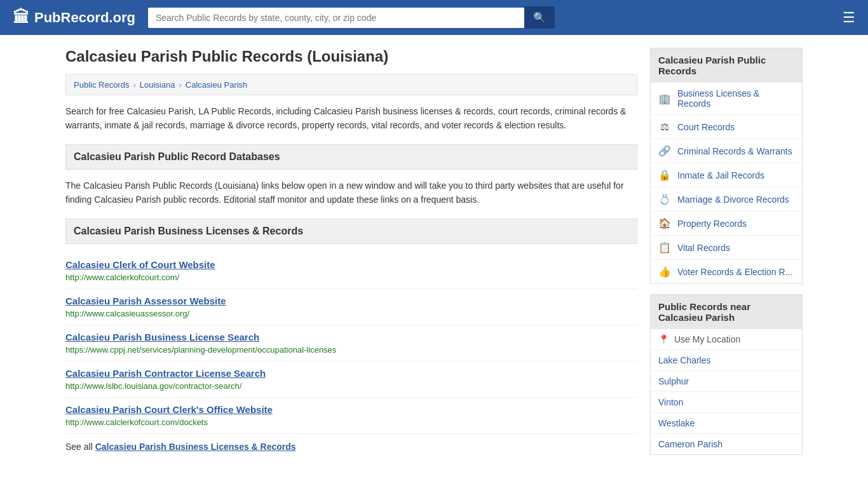 The width and height of the screenshot is (868, 488). I want to click on nearby-item: Cameron Parish, so click(726, 444).